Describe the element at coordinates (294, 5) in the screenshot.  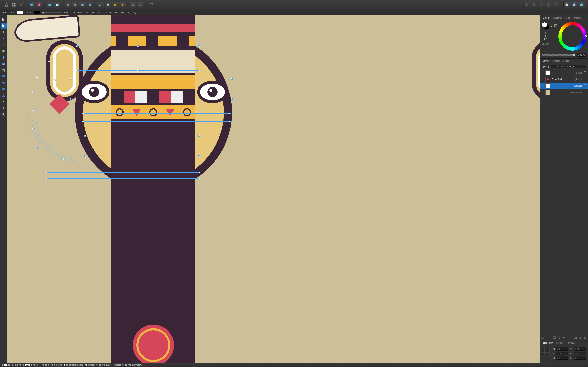
I see `main-toolbar: 2x` at that location.